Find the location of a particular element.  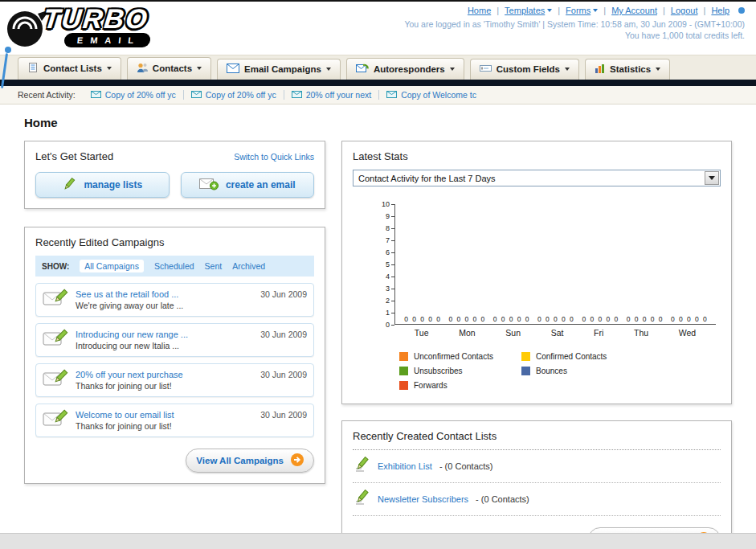

recent-activity-link: Copy of Welcome tc is located at coordinates (431, 95).